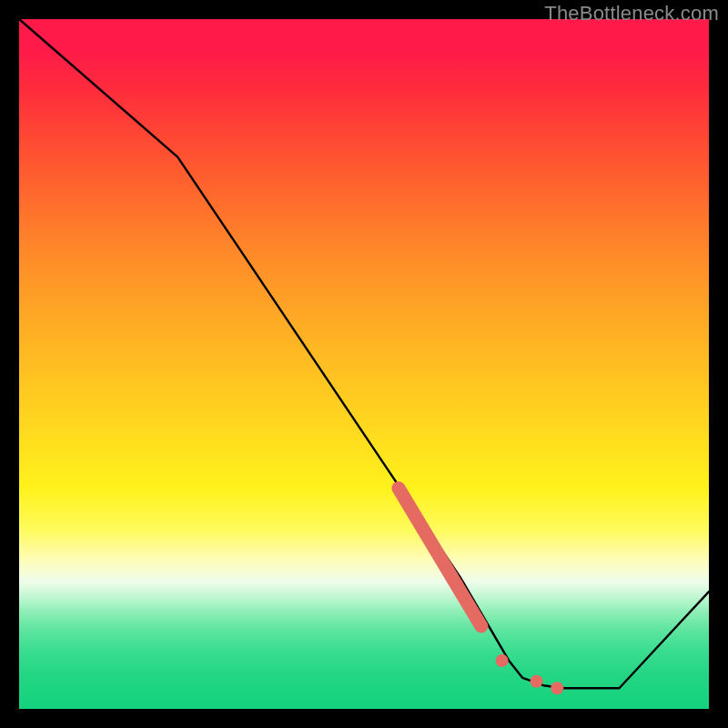  What do you see at coordinates (530, 674) in the screenshot?
I see `highlight-dots` at bounding box center [530, 674].